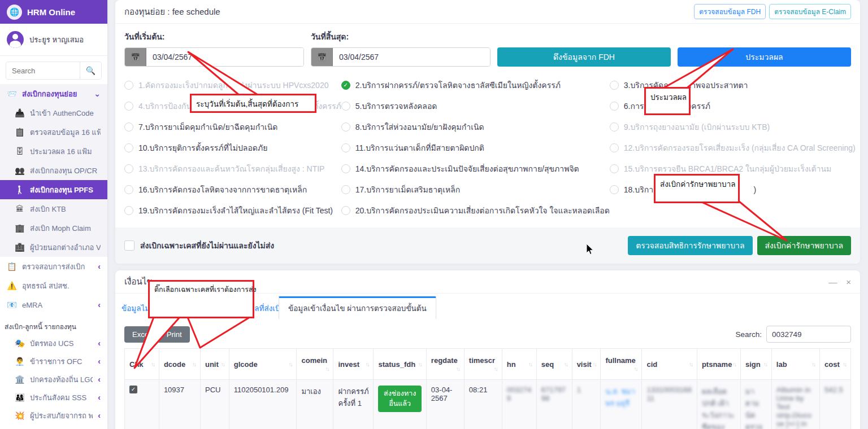  I want to click on sidebar-item-government: 🏛️ปกครองท้องถิ่น LGO‹, so click(54, 379).